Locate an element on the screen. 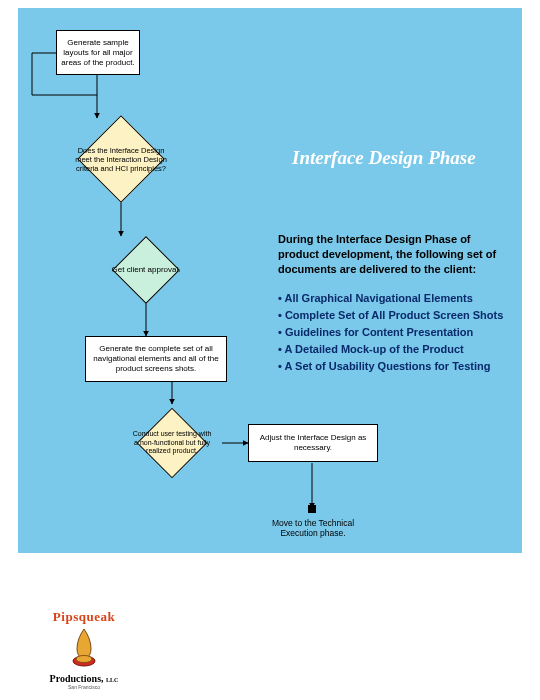 Image resolution: width=540 pixels, height=700 pixels. logo: Pipsqueak Productions, LLC San Francisco is located at coordinates (84, 650).